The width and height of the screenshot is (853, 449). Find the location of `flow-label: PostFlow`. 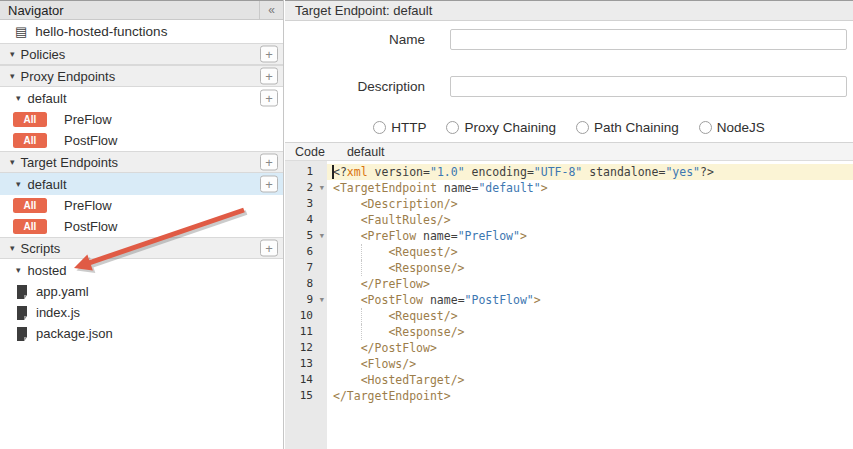

flow-label: PostFlow is located at coordinates (90, 140).